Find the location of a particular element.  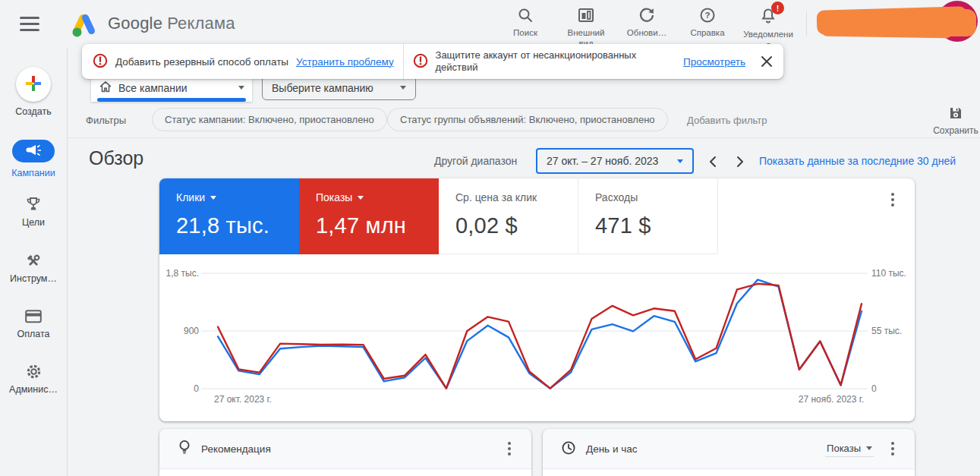

help-label: Справка is located at coordinates (707, 33).